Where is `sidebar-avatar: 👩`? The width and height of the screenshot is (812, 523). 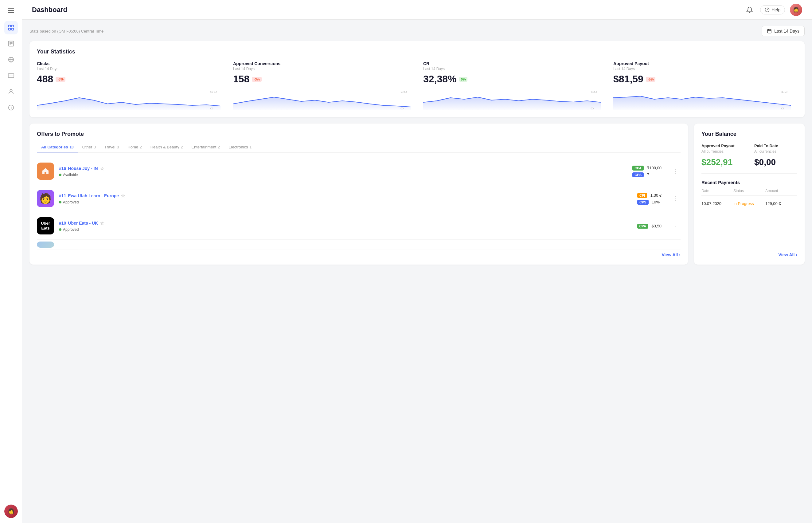 sidebar-avatar: 👩 is located at coordinates (11, 511).